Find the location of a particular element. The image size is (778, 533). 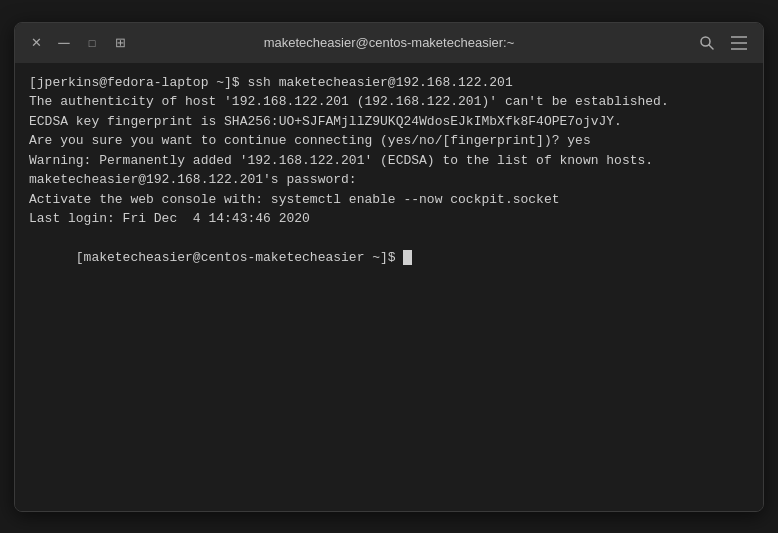

terminal-cursor is located at coordinates (408, 258).